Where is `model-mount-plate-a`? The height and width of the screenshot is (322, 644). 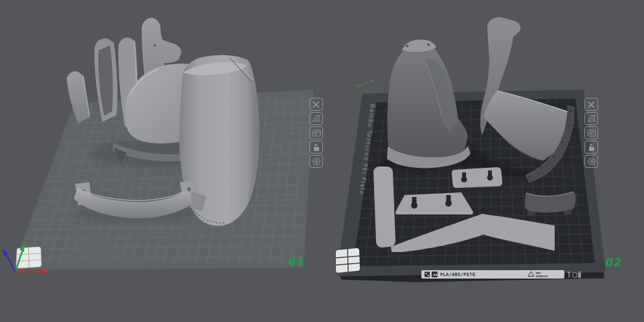
model-mount-plate-a is located at coordinates (434, 203).